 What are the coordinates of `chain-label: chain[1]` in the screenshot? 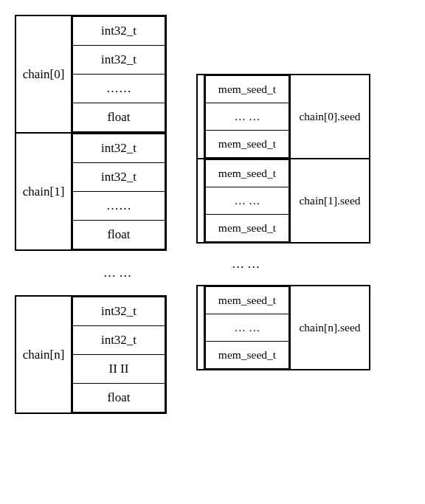 It's located at (44, 192).